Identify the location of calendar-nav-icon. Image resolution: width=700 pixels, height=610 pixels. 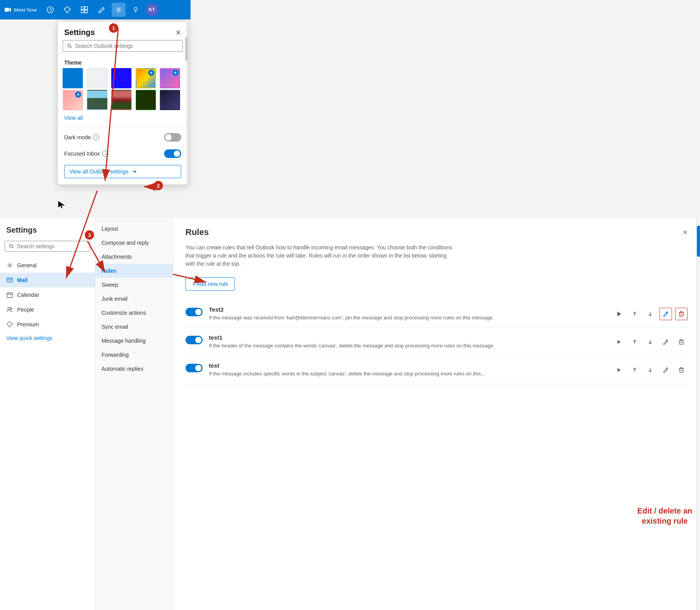
(10, 295).